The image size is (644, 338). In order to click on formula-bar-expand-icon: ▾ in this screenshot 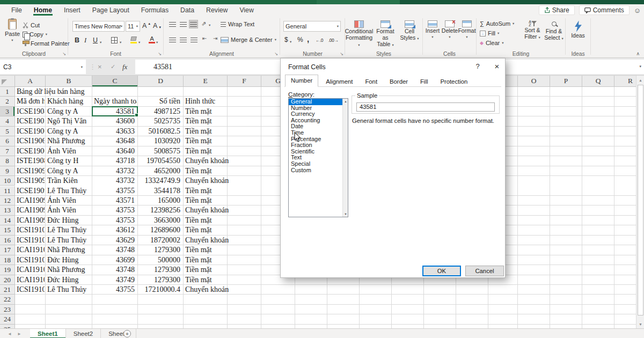, I will do `click(640, 67)`.